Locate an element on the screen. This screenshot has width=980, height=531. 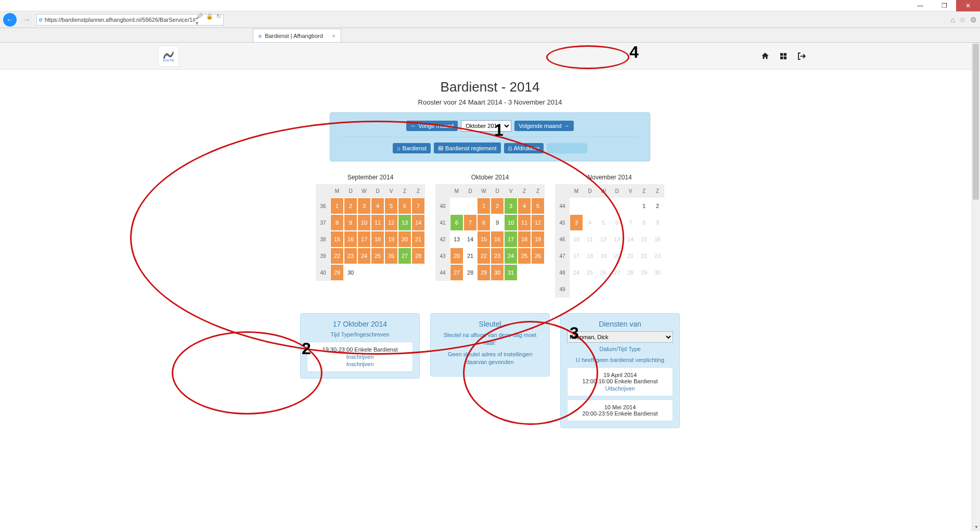
calendar-day: 18 is located at coordinates (378, 239).